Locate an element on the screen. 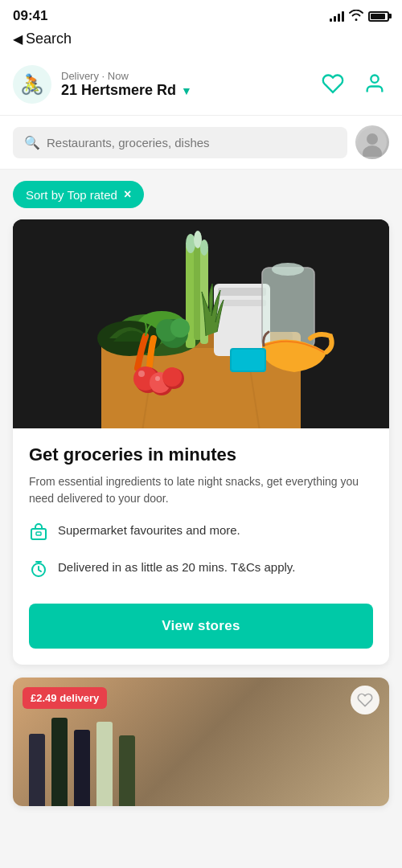 This screenshot has width=402, height=868. header-actions is located at coordinates (354, 85).